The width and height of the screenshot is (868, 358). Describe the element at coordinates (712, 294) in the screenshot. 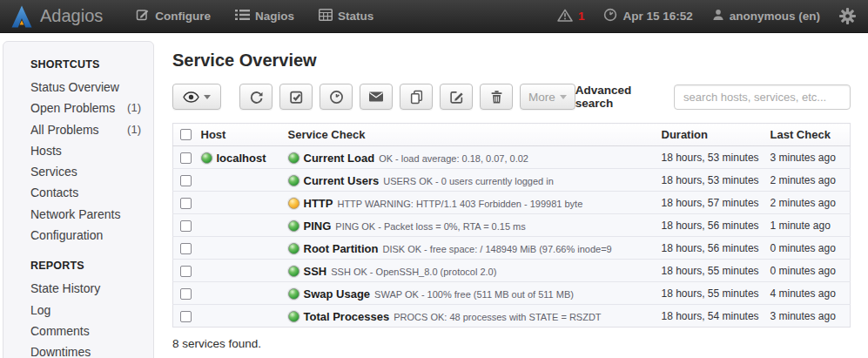

I see `duration-cell: 18 hours, 55 minutes` at that location.